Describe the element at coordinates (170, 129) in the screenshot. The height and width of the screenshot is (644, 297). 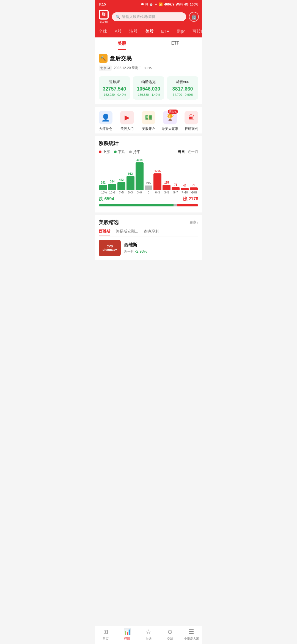
I see `winner-label: 港美大赢家` at that location.